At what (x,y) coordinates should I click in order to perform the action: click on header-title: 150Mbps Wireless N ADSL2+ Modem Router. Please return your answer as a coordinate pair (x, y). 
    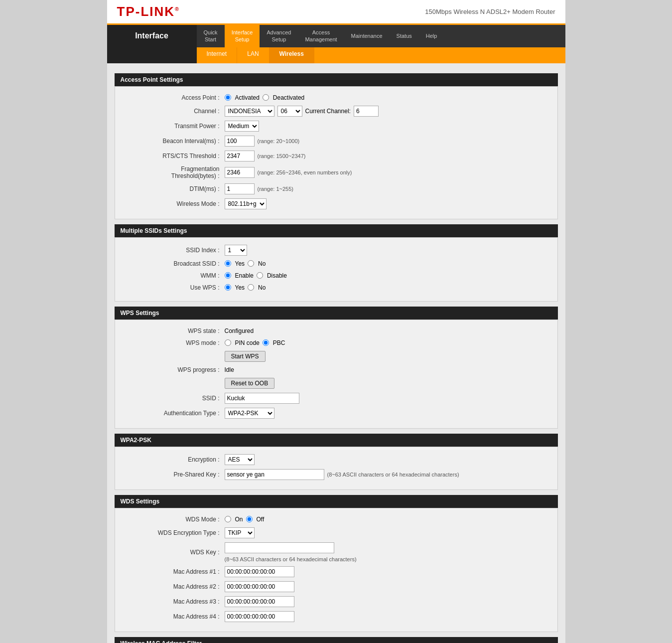
    Looking at the image, I should click on (490, 12).